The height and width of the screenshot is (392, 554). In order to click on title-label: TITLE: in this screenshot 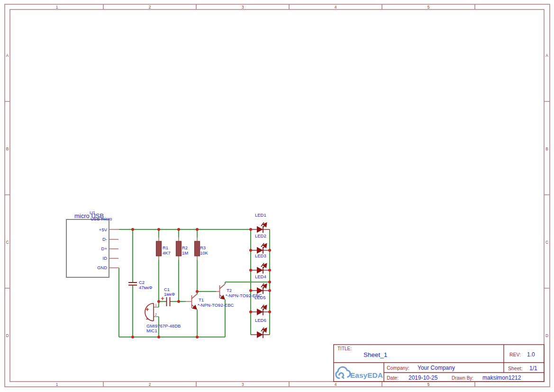, I will do `click(345, 349)`.